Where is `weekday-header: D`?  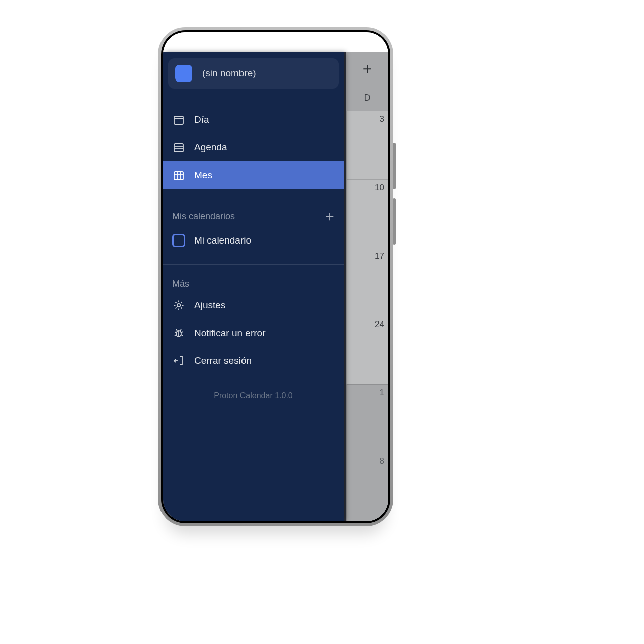
weekday-header: D is located at coordinates (367, 98).